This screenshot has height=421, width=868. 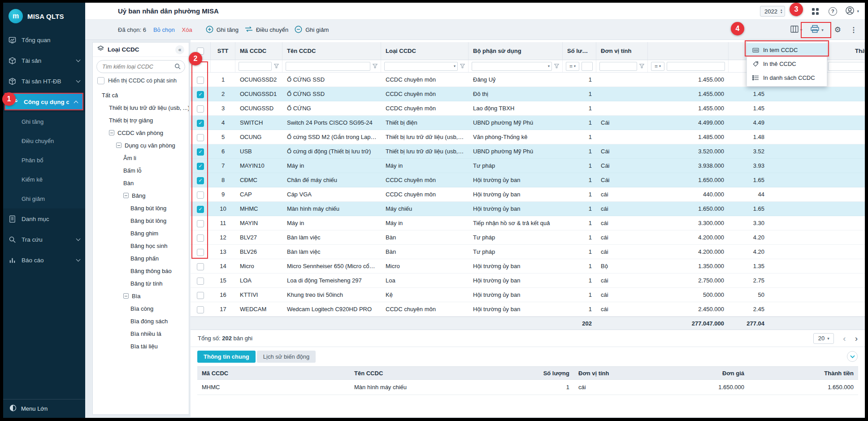 I want to click on tree-item: CCDC văn phòng, so click(x=141, y=133).